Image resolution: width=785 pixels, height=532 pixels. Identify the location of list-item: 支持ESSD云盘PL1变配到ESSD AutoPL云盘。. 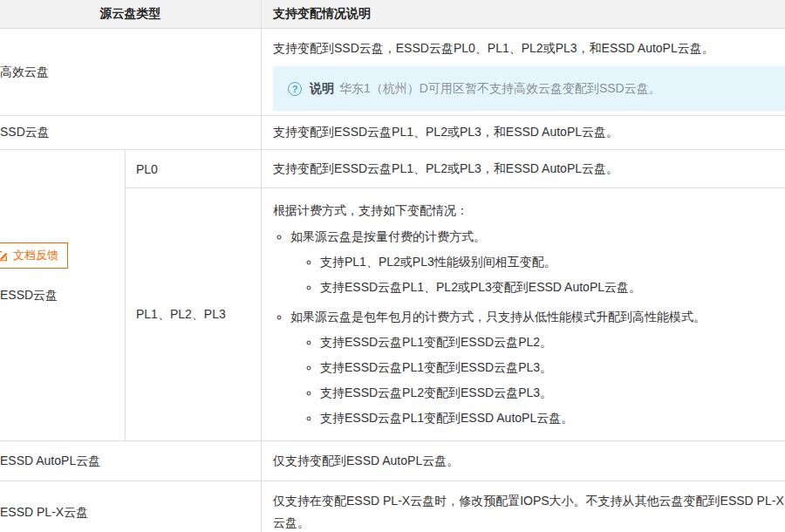
(547, 418).